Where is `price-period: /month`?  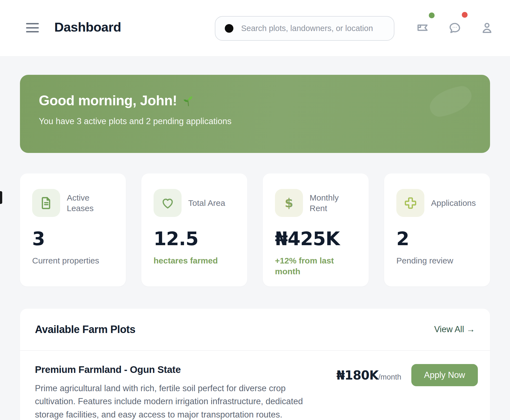
price-period: /month is located at coordinates (390, 377).